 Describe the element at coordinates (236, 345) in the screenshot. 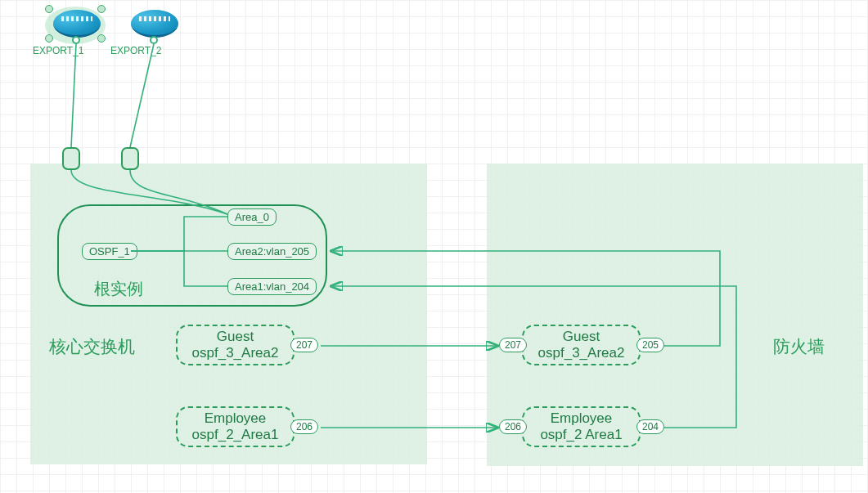

I see `core-guest-vrf: Guest ospf_3_Area2` at that location.